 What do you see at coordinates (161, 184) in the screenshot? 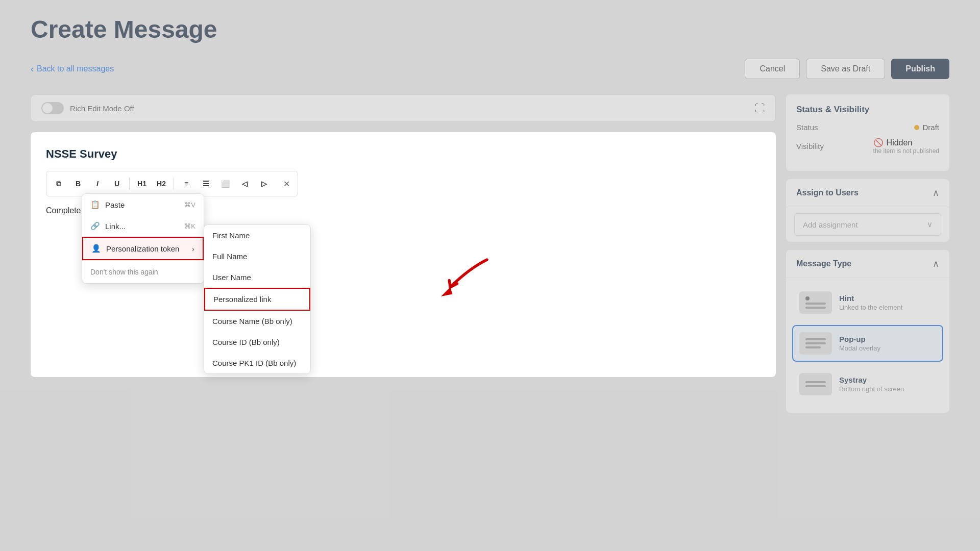
I see `h2-button: H2` at bounding box center [161, 184].